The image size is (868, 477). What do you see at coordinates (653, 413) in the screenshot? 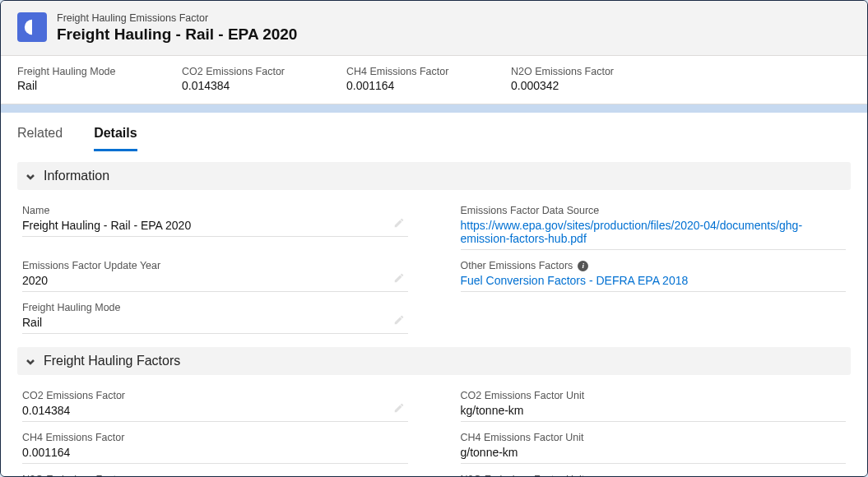
I see `field-value: kg/tonne-km` at bounding box center [653, 413].